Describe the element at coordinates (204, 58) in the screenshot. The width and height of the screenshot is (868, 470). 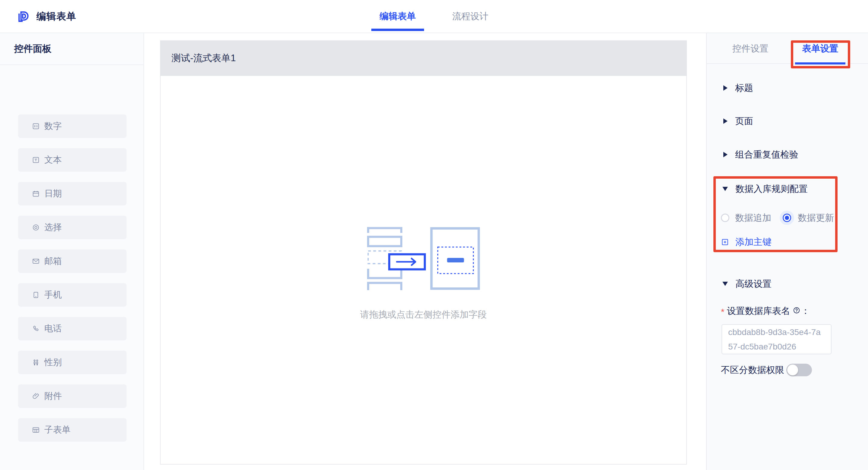
I see `form-title: 测试-流式表单1` at that location.